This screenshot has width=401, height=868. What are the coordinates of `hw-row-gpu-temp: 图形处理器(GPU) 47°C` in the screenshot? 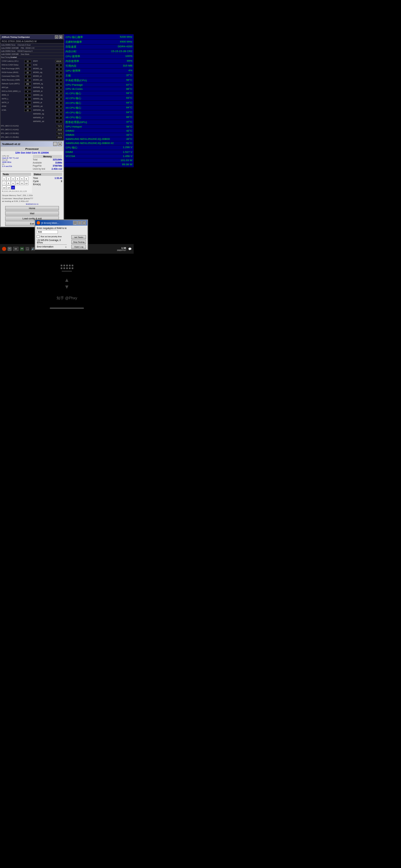 It's located at (99, 122).